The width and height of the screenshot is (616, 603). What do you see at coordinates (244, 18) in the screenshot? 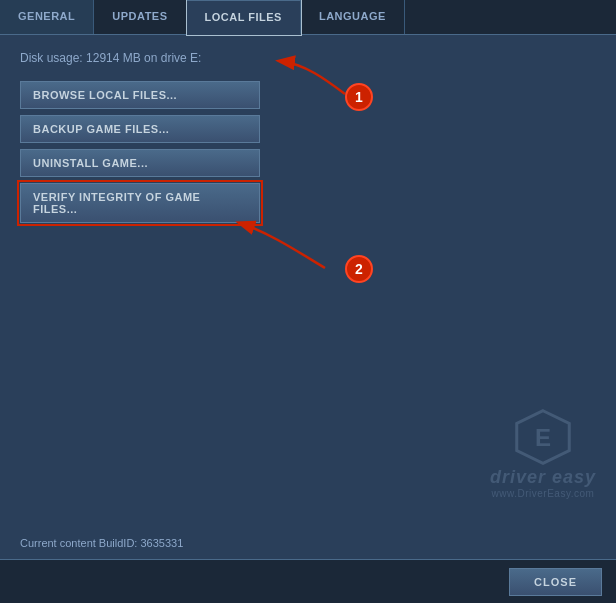
I see `tab-local-files: LOCAL FILES` at bounding box center [244, 18].